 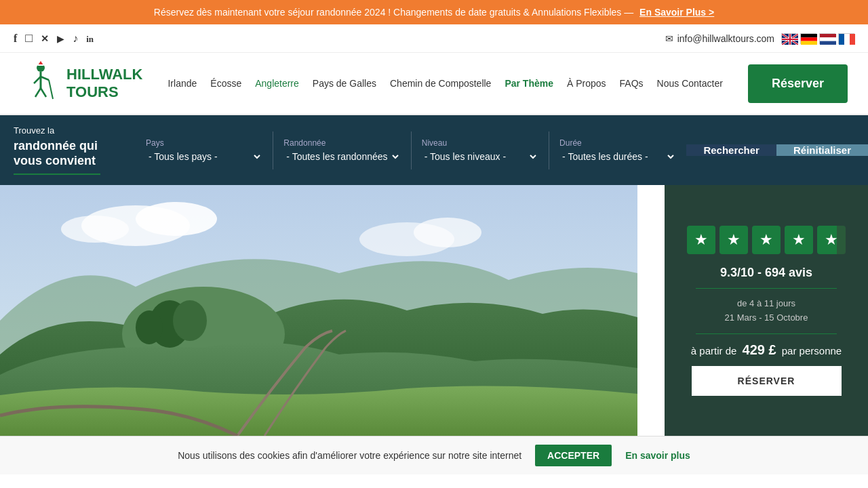 I want to click on search-buttons: Rechercher Réinitialiser, so click(x=777, y=150).